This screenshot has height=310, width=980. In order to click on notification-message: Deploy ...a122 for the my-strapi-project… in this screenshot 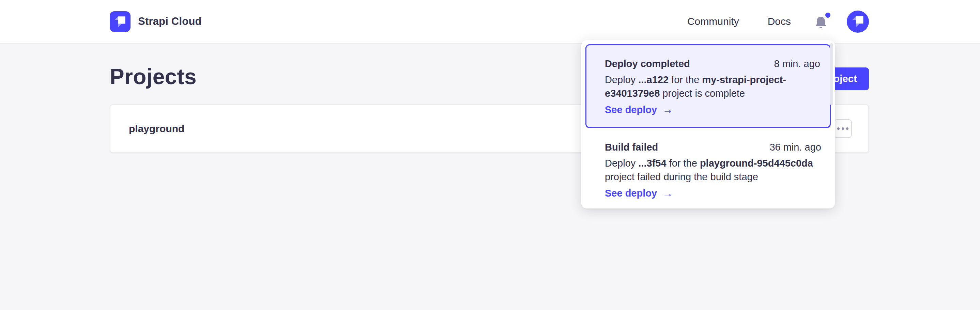, I will do `click(713, 87)`.